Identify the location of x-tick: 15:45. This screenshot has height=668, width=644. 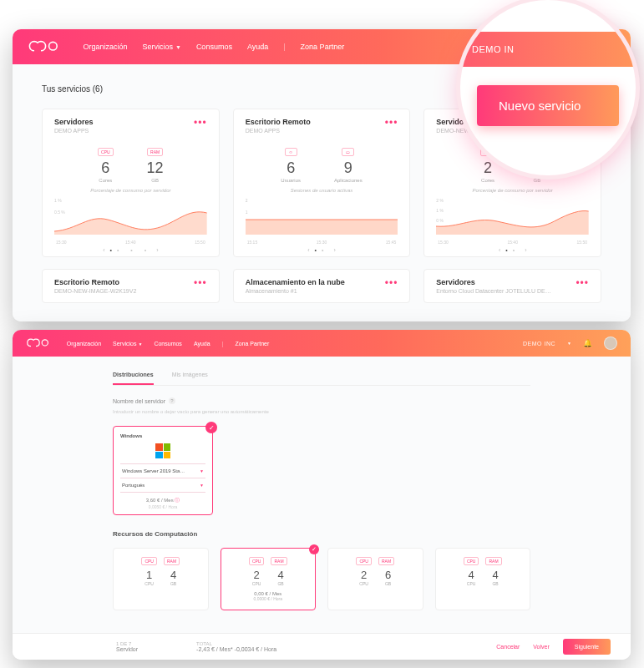
(391, 242).